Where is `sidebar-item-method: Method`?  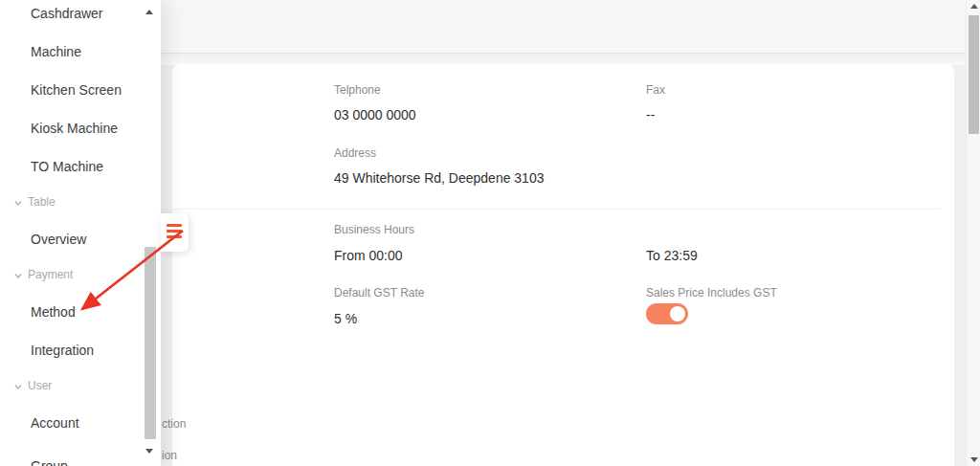
sidebar-item-method: Method is located at coordinates (54, 312).